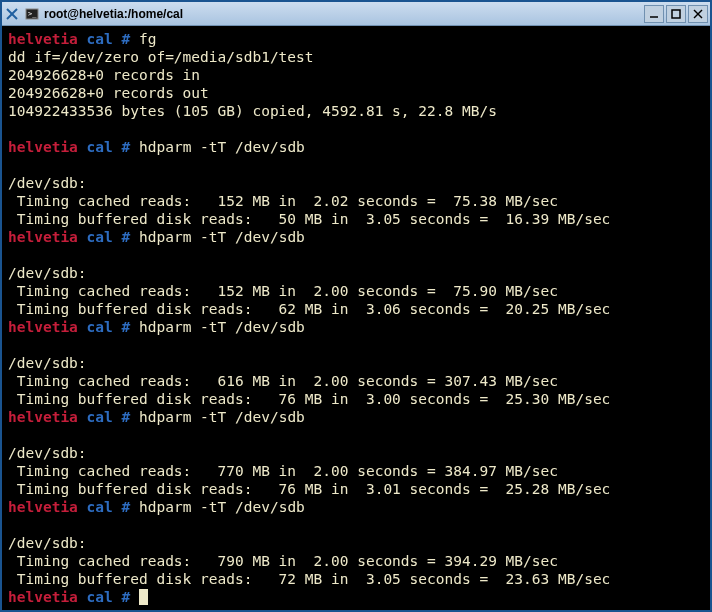 This screenshot has height=612, width=712. I want to click on command-text: fg, so click(148, 39).